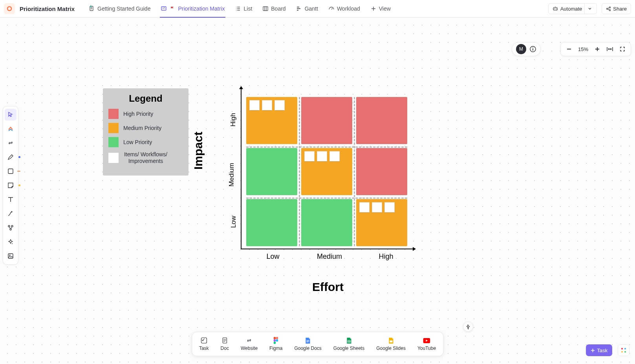 The image size is (635, 364). Describe the element at coordinates (327, 172) in the screenshot. I see `matrix-grid` at that location.